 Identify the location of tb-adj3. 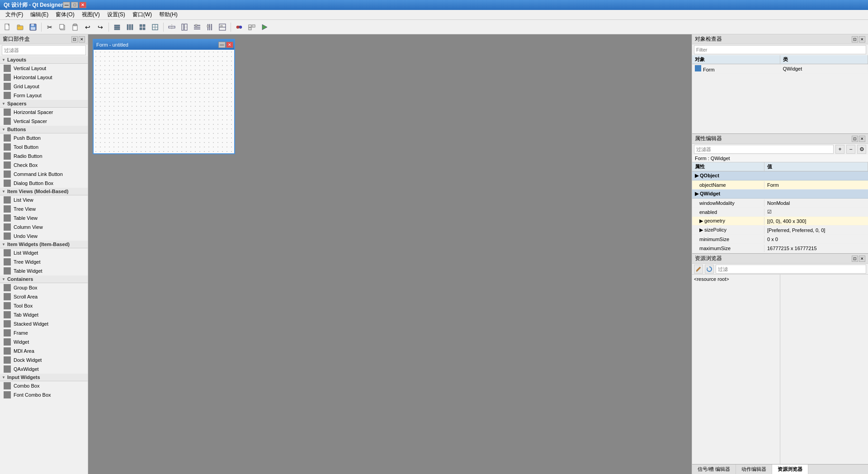
(197, 27).